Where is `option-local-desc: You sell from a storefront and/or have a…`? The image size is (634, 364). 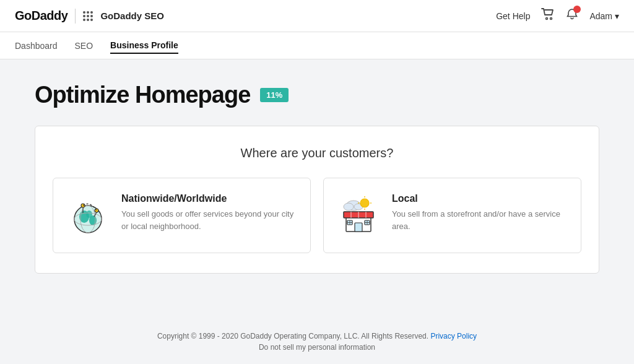 option-local-desc: You sell from a storefront and/or have a… is located at coordinates (480, 220).